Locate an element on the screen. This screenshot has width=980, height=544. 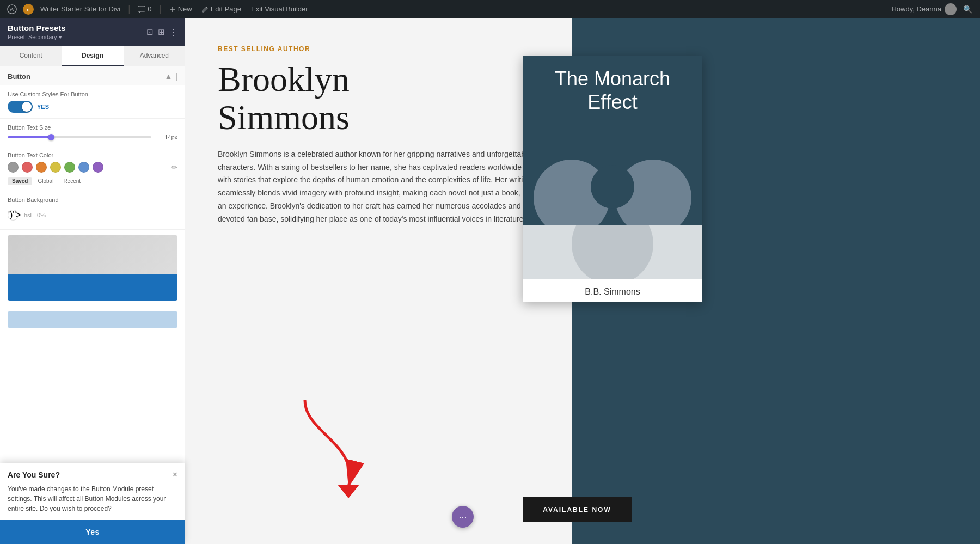
confirm-yes-button: Yes is located at coordinates (93, 532).